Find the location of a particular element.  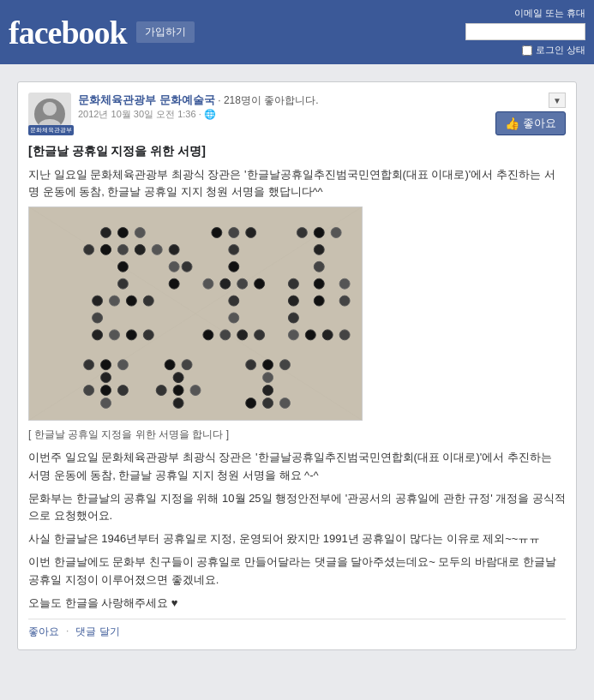

header-login-area: 이메일 또는 휴대 로그인 상태 is located at coordinates (525, 32).